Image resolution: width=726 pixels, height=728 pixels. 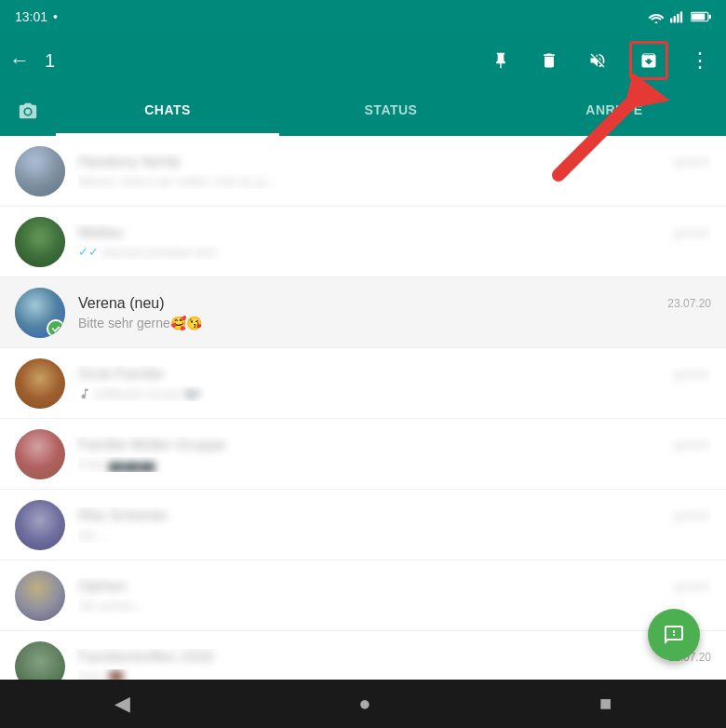 What do you see at coordinates (117, 465) in the screenshot?
I see `chat-preview: Foto 📷📷📷` at bounding box center [117, 465].